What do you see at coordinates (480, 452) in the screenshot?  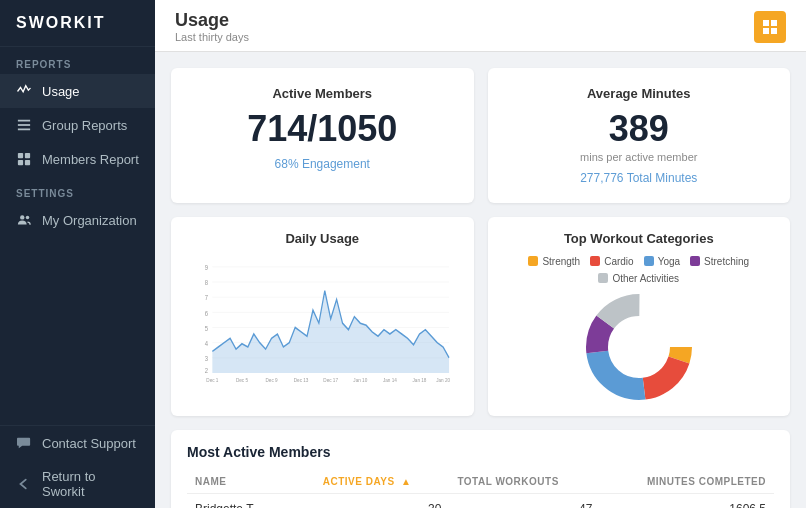 I see `most-active-members-title: Most Active Members` at bounding box center [480, 452].